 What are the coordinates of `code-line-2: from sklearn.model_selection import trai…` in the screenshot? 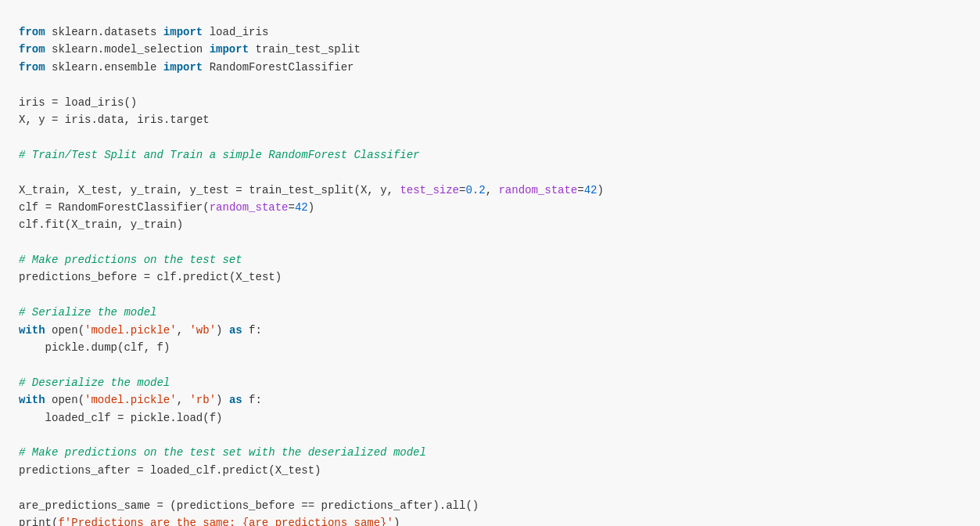 It's located at (490, 49).